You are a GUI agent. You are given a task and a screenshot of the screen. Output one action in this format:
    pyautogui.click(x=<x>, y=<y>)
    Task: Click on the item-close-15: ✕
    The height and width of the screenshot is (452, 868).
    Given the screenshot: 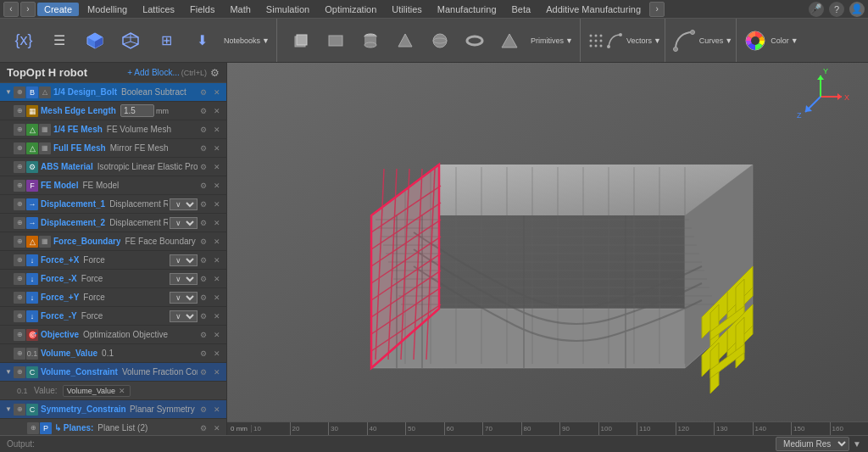 What is the action you would take?
    pyautogui.click(x=217, y=372)
    